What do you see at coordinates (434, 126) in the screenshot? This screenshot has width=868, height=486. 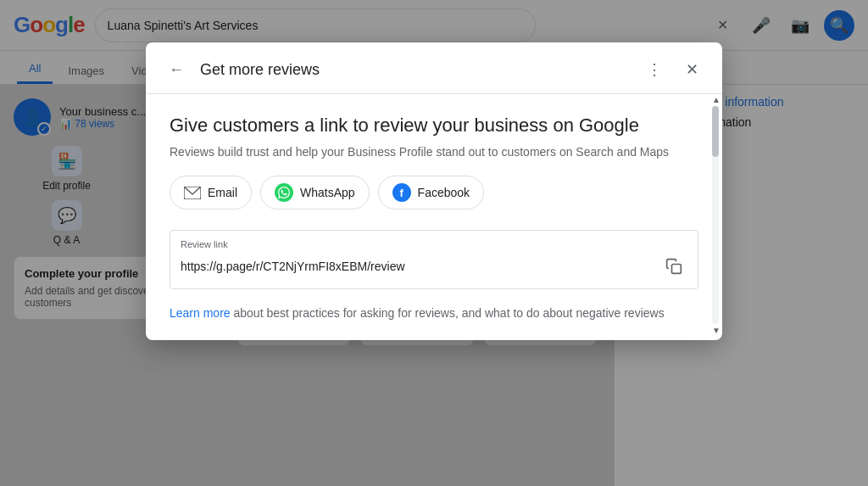 I see `modal-heading: Give customers a link to review your bus…` at bounding box center [434, 126].